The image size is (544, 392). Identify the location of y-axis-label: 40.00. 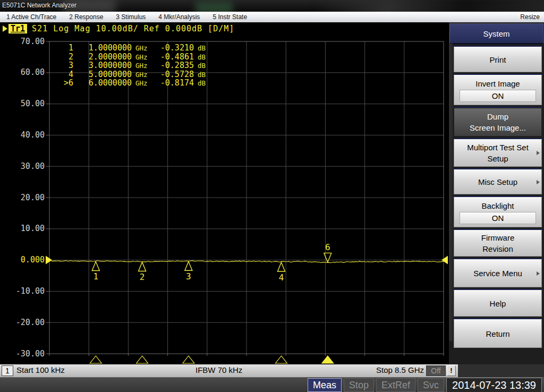
(22, 135).